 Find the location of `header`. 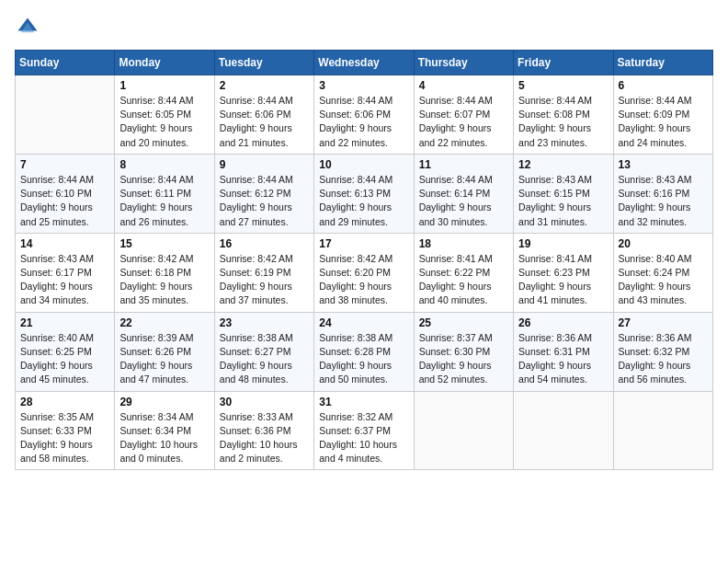

header is located at coordinates (364, 28).